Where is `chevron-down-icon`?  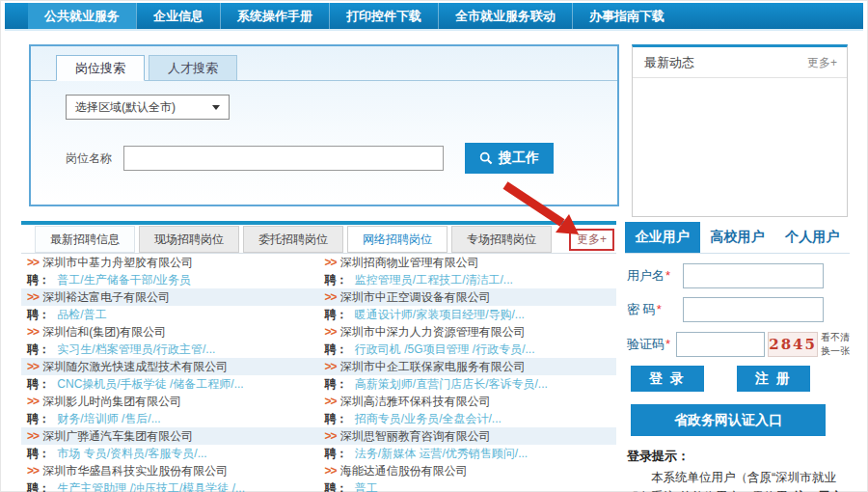
chevron-down-icon is located at coordinates (216, 108).